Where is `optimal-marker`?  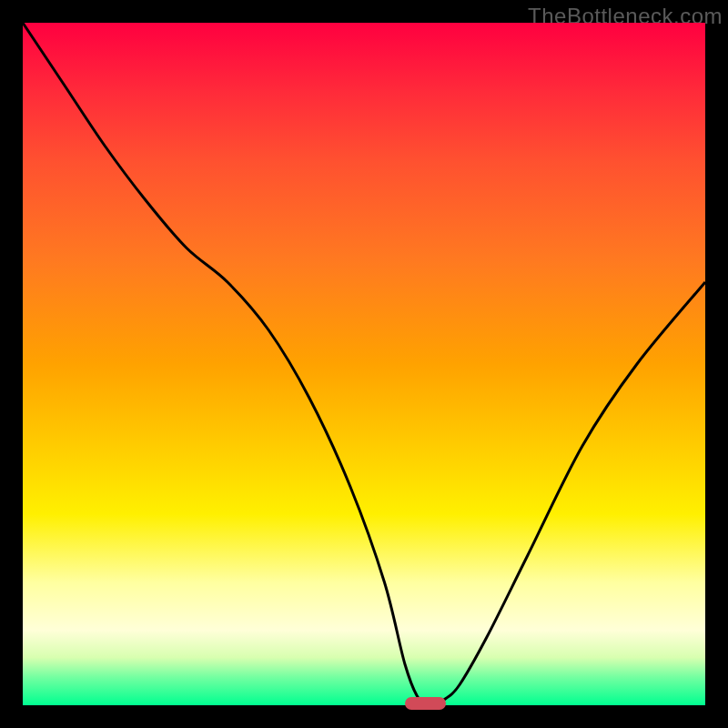 optimal-marker is located at coordinates (426, 703).